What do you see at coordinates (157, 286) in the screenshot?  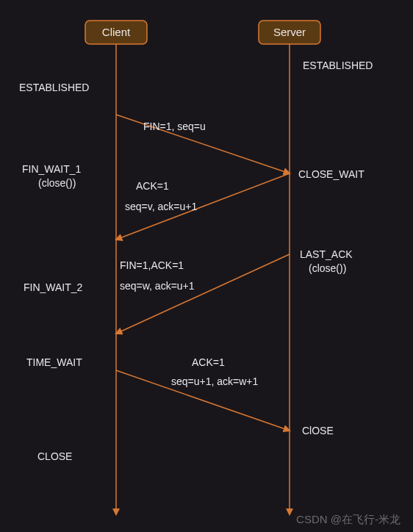 I see `msg3-label-line2: seq=w, ack=u+1` at bounding box center [157, 286].